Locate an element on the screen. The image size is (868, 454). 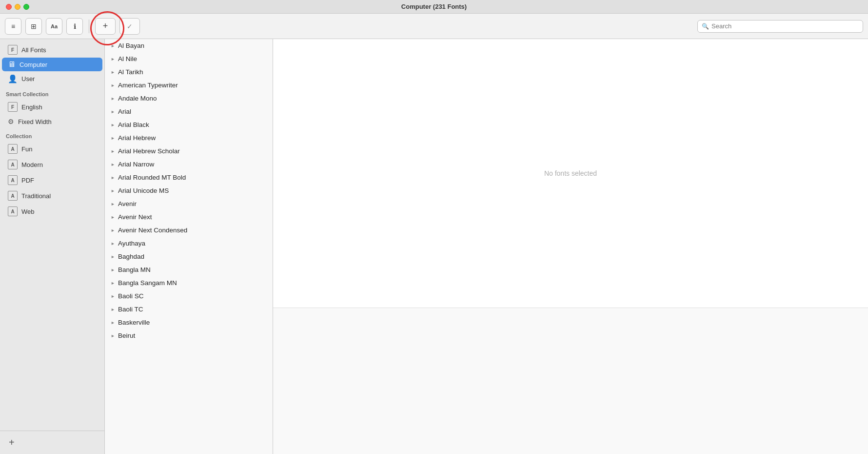
font-preview-icon: Aa is located at coordinates (54, 26).